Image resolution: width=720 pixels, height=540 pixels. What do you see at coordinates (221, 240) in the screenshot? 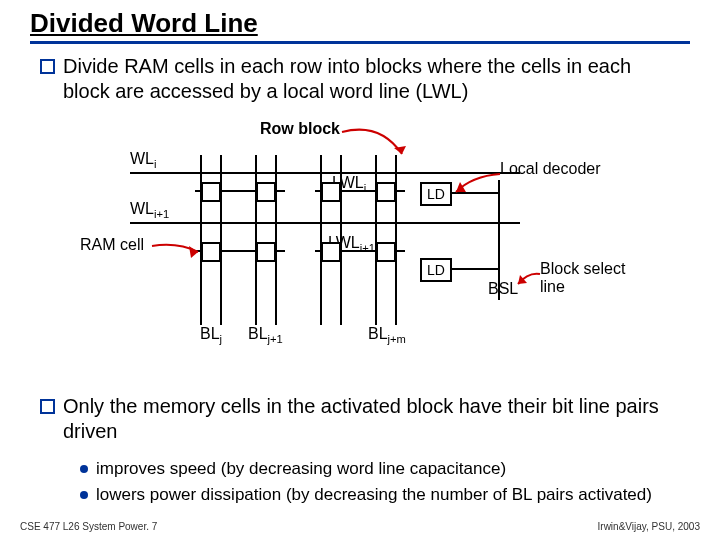
I see `bl-1b` at bounding box center [221, 240].